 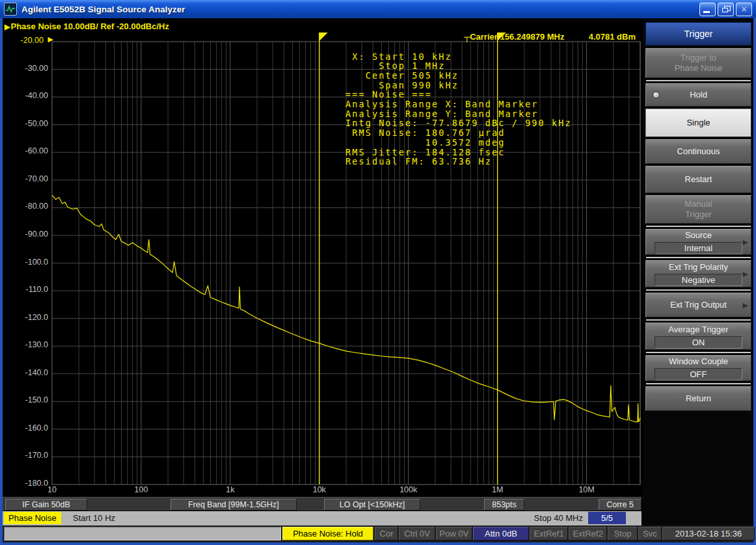 I want to click on softkey-menu: Trigger Trigger toPhase NoiseHoldSingleC…, so click(x=698, y=272).